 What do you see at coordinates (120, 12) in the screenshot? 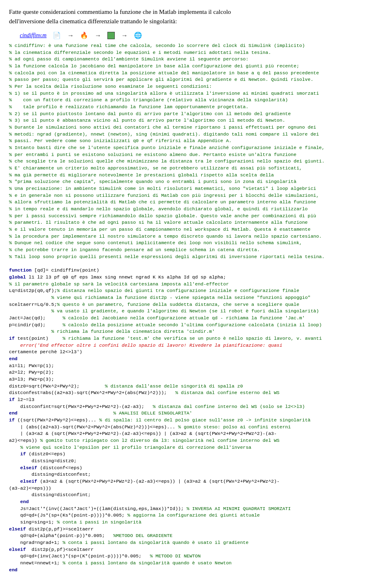
I see `header-line1: Fatte queste considerazioni commentiamo …` at bounding box center [120, 12].